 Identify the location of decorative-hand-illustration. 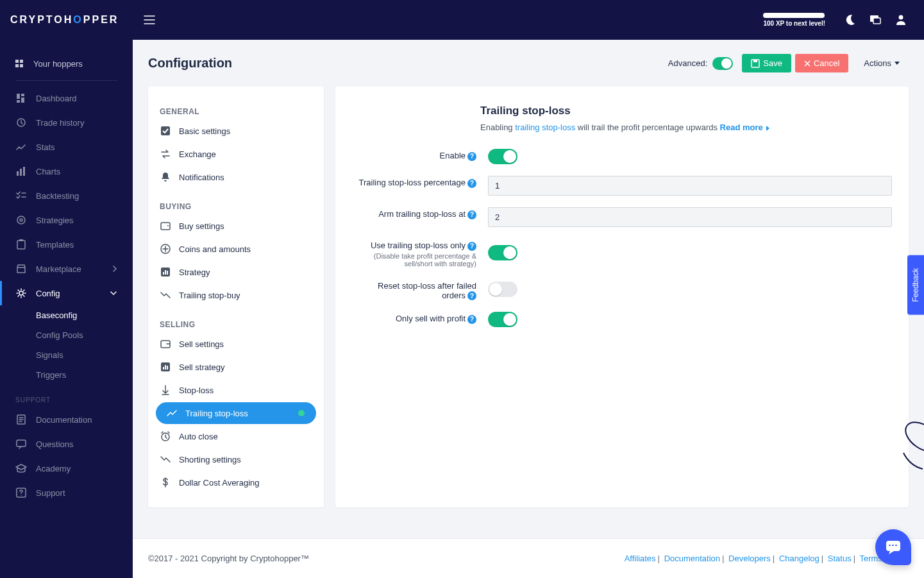
(904, 446).